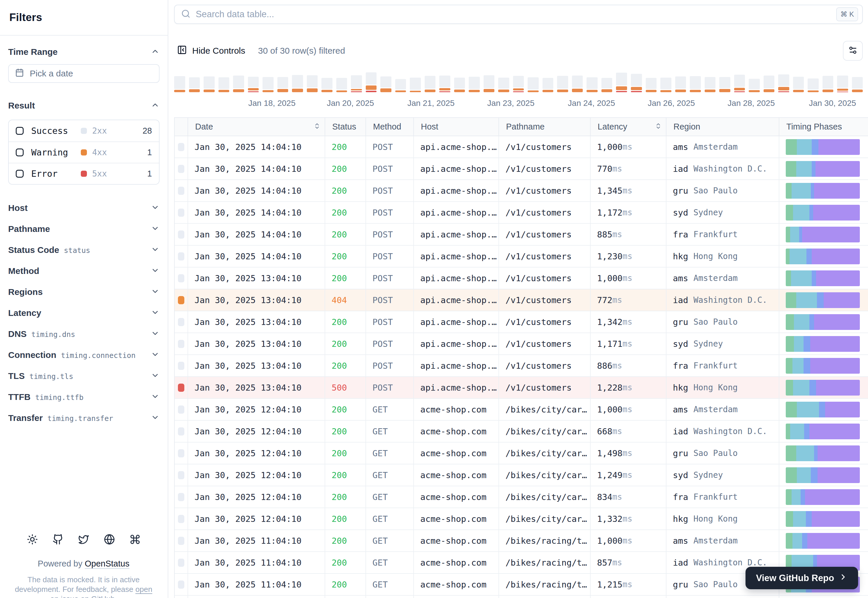 The width and height of the screenshot is (868, 598). Describe the element at coordinates (84, 540) in the screenshot. I see `twitter-icon` at that location.